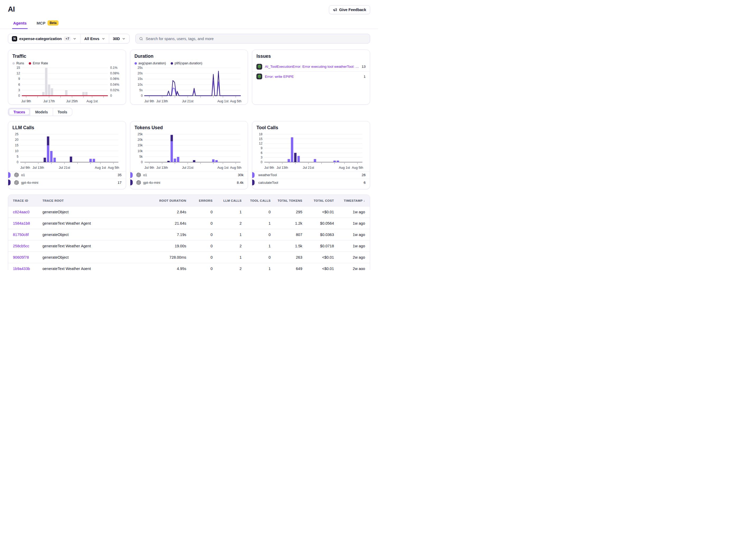 Image resolution: width=756 pixels, height=540 pixels. I want to click on col-total_cost: TOTAL COST, so click(318, 201).